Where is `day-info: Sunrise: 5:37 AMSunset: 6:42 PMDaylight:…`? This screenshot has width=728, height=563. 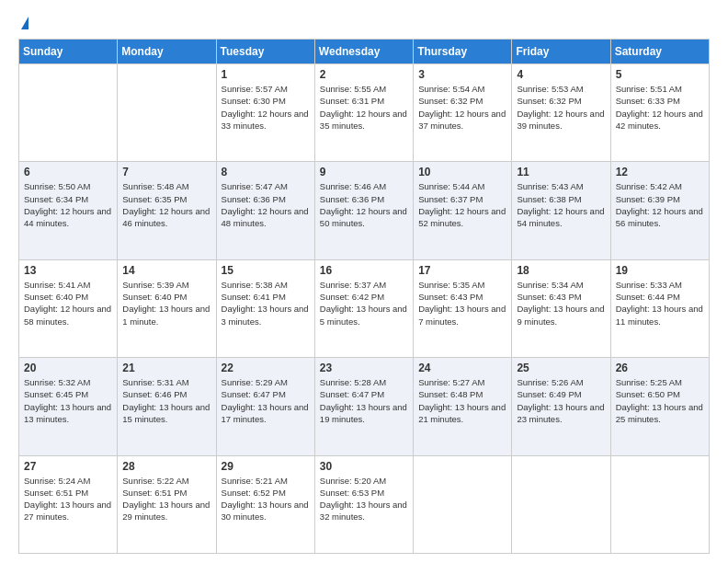
day-info: Sunrise: 5:37 AMSunset: 6:42 PMDaylight:… is located at coordinates (364, 304).